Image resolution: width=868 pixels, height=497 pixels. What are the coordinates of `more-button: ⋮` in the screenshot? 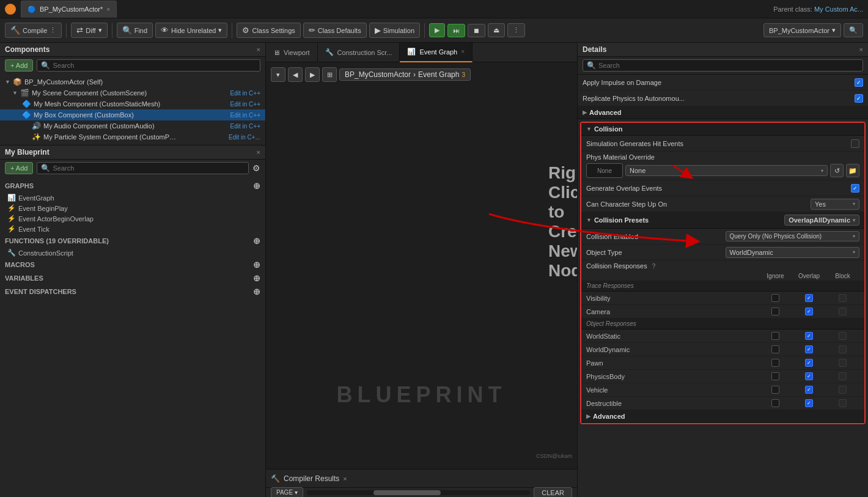 It's located at (516, 31).